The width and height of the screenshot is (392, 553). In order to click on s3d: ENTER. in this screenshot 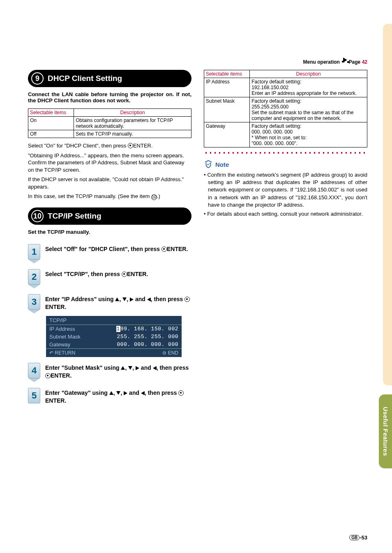, I will do `click(56, 307)`.